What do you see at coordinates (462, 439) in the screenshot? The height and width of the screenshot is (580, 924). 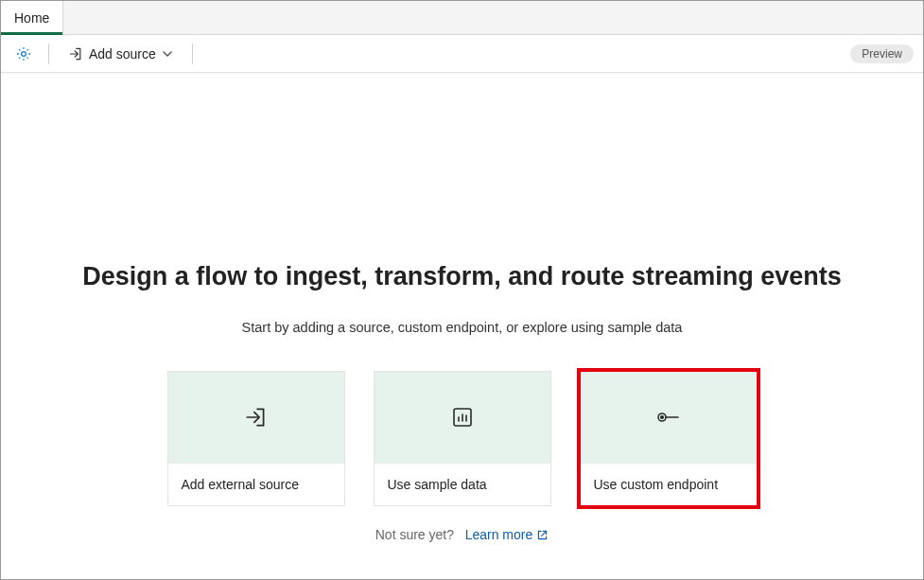 I see `card-use-sample-data: Use sample data` at bounding box center [462, 439].